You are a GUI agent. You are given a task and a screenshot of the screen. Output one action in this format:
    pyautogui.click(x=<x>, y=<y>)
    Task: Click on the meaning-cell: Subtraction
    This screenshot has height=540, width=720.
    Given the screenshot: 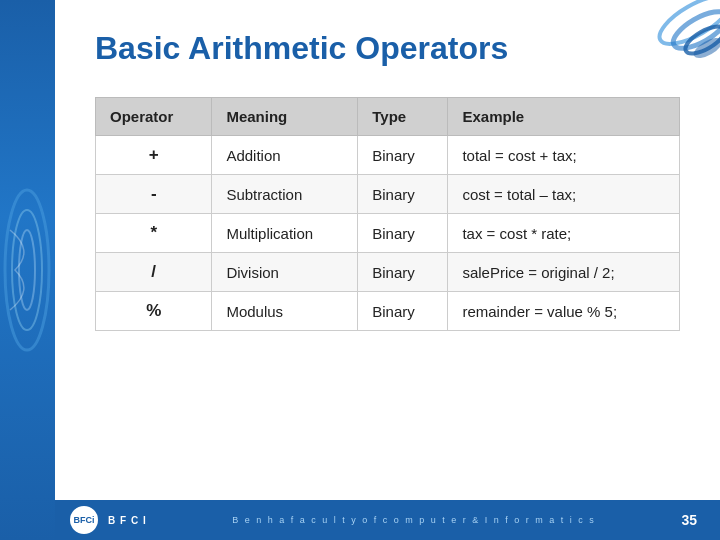 What is the action you would take?
    pyautogui.click(x=285, y=194)
    